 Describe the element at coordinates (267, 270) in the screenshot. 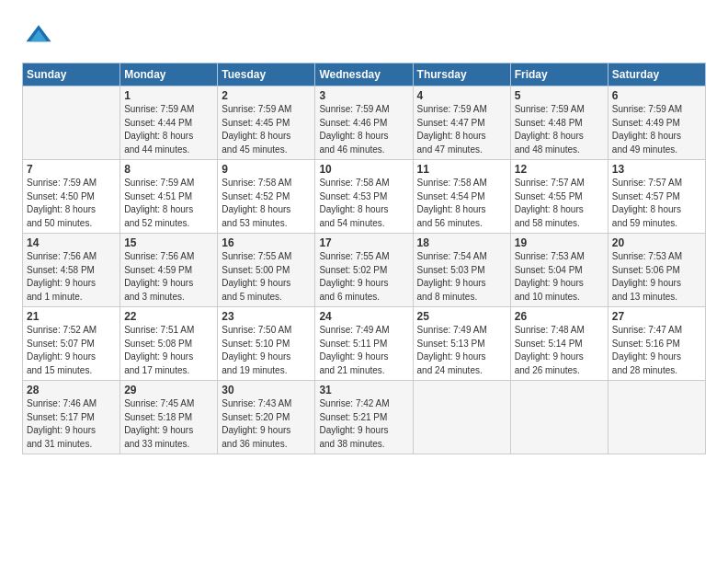

I see `calendar-cell: 16Sunrise: 7:55 AMSunset: 5:00 PMDayligh…` at that location.